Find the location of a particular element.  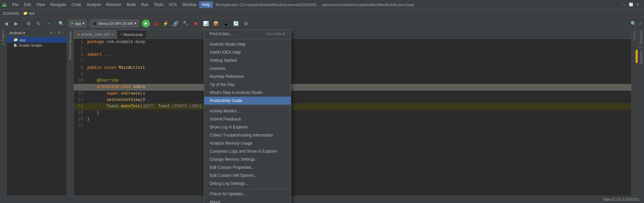

code-line-9: 9 is located at coordinates (353, 74).